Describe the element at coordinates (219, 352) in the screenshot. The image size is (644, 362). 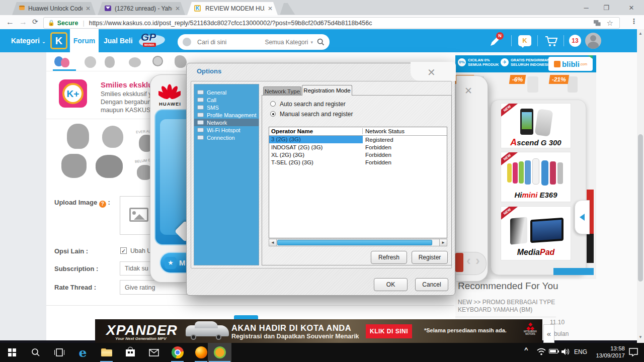
I see `mobile-partner-button-active` at that location.